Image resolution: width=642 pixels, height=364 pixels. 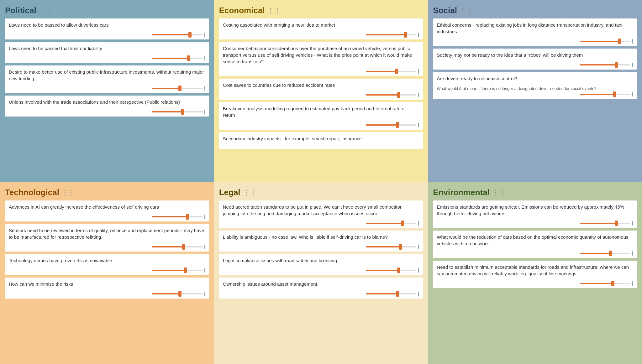 What do you see at coordinates (107, 261) in the screenshot?
I see `card-text: Technology demos have proven this is now…` at bounding box center [107, 261].